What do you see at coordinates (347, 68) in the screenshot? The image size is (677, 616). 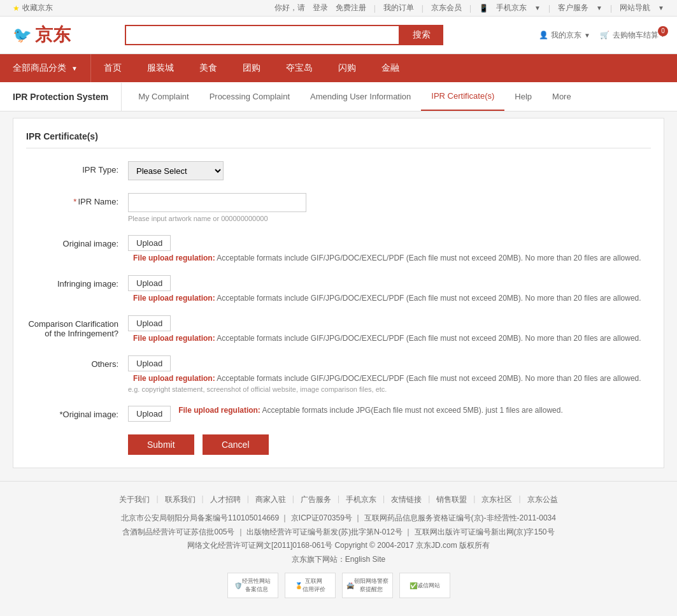 I see `nav-item-flash: 闪购` at bounding box center [347, 68].